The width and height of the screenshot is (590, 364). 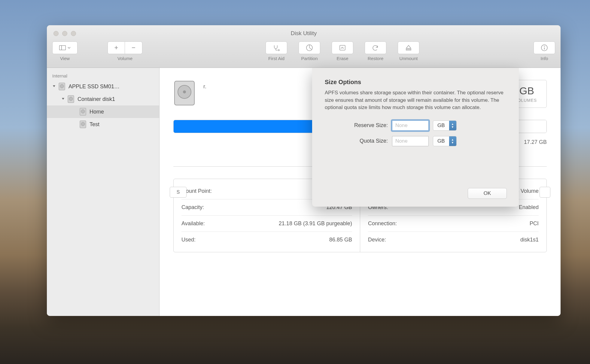 What do you see at coordinates (65, 34) in the screenshot?
I see `traffic-lights` at bounding box center [65, 34].